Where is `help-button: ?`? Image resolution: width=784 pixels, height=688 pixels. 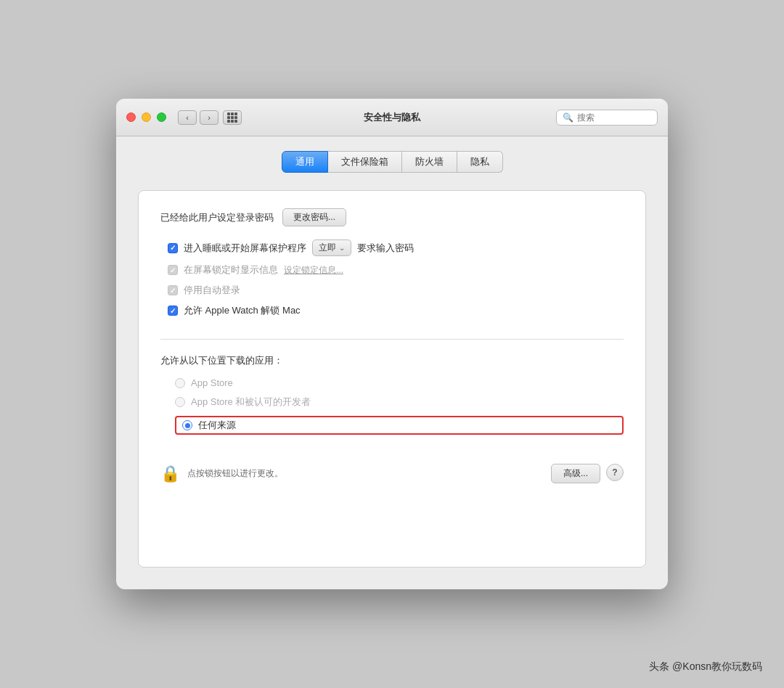 help-button: ? is located at coordinates (615, 472).